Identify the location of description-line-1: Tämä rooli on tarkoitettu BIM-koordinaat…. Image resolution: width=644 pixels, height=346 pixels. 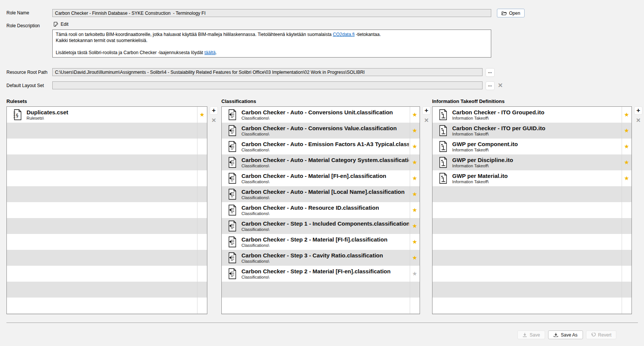
(272, 34).